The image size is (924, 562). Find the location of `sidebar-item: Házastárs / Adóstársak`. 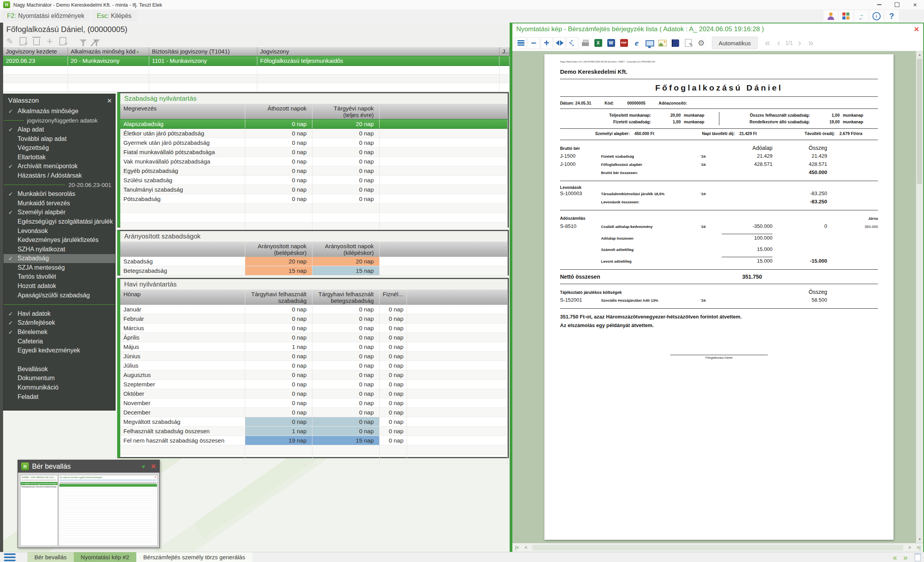

sidebar-item: Házastárs / Adóstársak is located at coordinates (59, 176).